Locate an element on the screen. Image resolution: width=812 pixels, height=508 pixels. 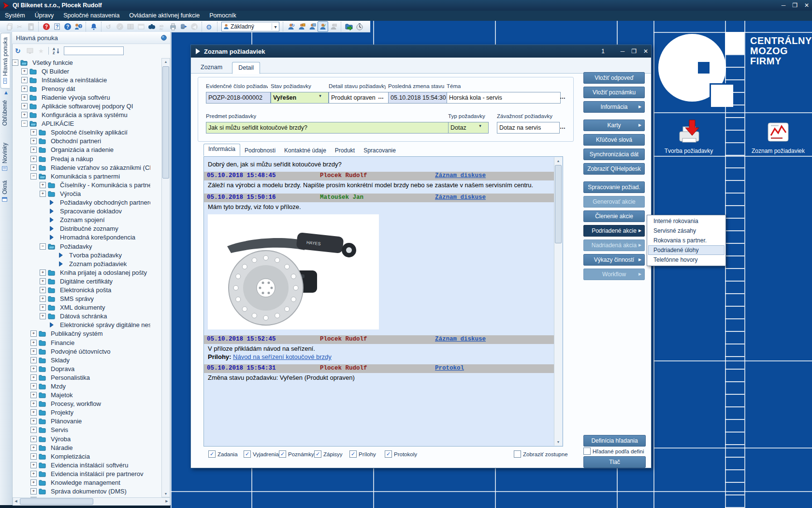
action-button-workflow: Workflow is located at coordinates (614, 274).